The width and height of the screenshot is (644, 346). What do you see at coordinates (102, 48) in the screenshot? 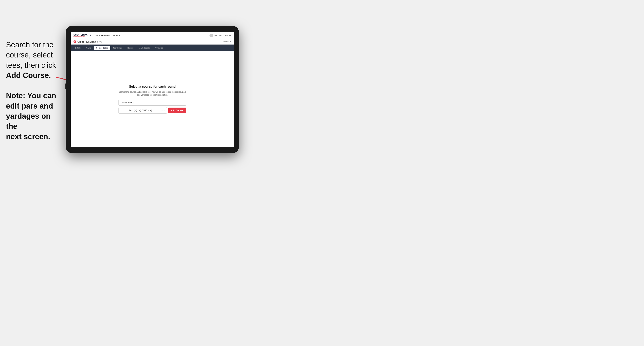
I see `tab-course-setup: Course Setup` at bounding box center [102, 48].